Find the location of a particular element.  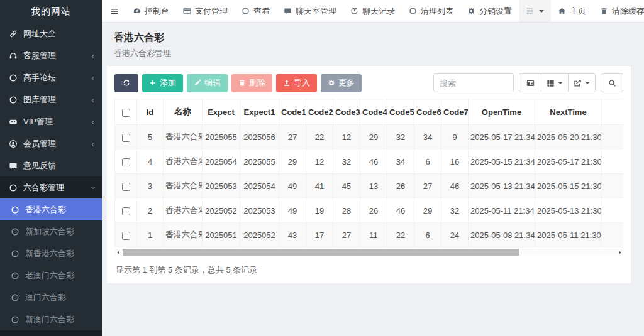

table-cell: 22 is located at coordinates (319, 137).